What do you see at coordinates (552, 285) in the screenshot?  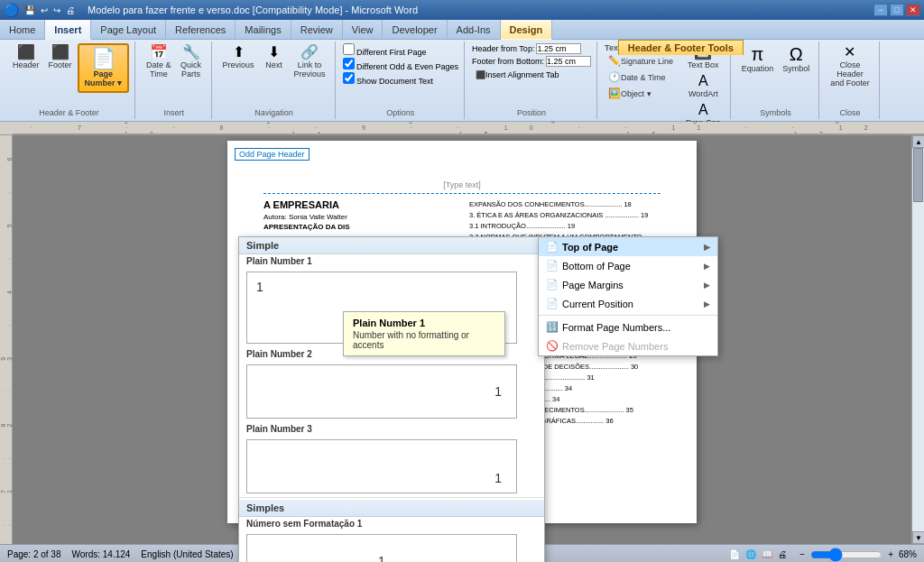 I see `margins-icon: 📄` at bounding box center [552, 285].